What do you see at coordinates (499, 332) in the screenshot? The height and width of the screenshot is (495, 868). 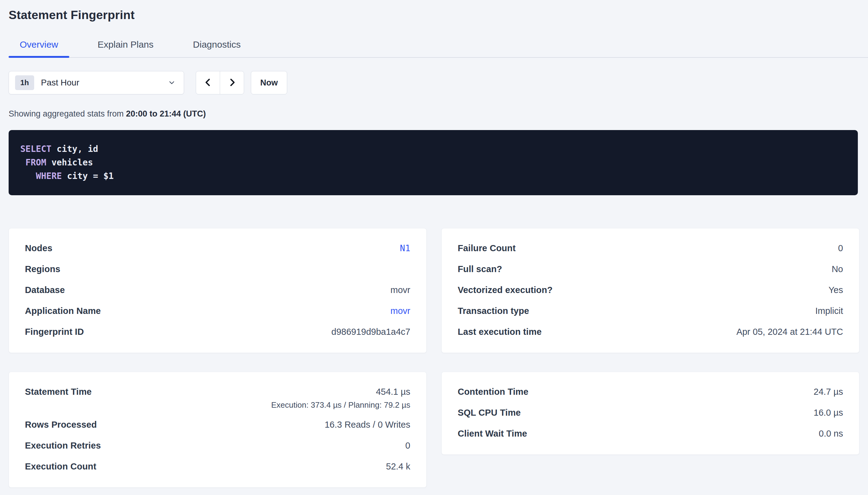 I see `row-label: Last execution time` at bounding box center [499, 332].